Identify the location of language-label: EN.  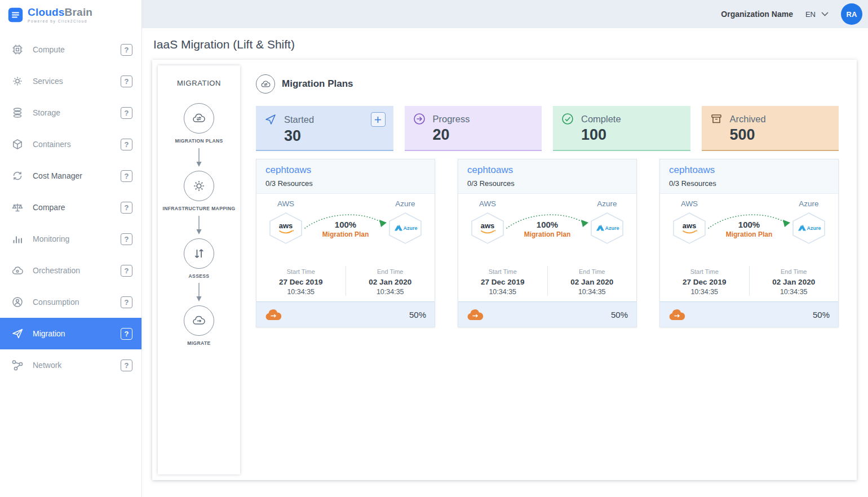
(811, 15).